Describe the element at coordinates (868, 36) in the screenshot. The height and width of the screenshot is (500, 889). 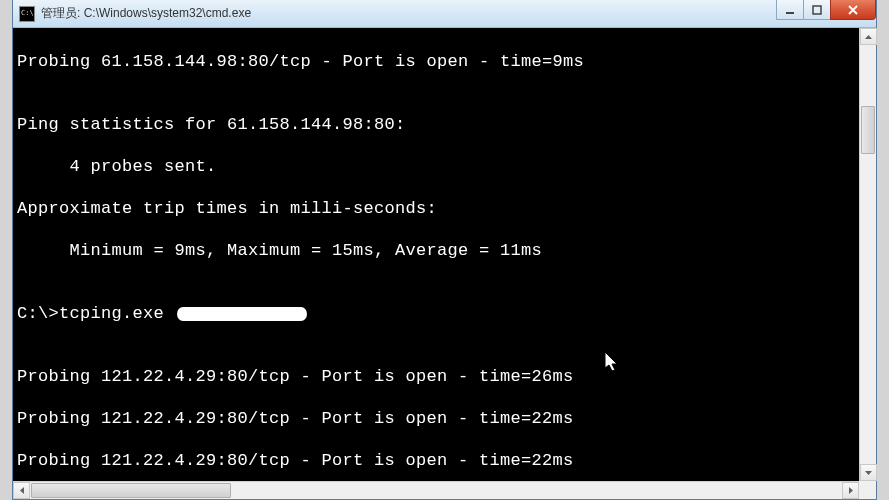
I see `scroll-up-button` at that location.